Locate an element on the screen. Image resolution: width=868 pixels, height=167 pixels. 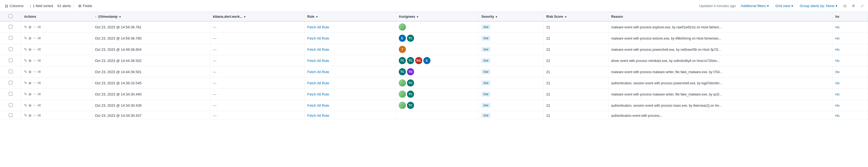
th-actions: Actions is located at coordinates (57, 17).